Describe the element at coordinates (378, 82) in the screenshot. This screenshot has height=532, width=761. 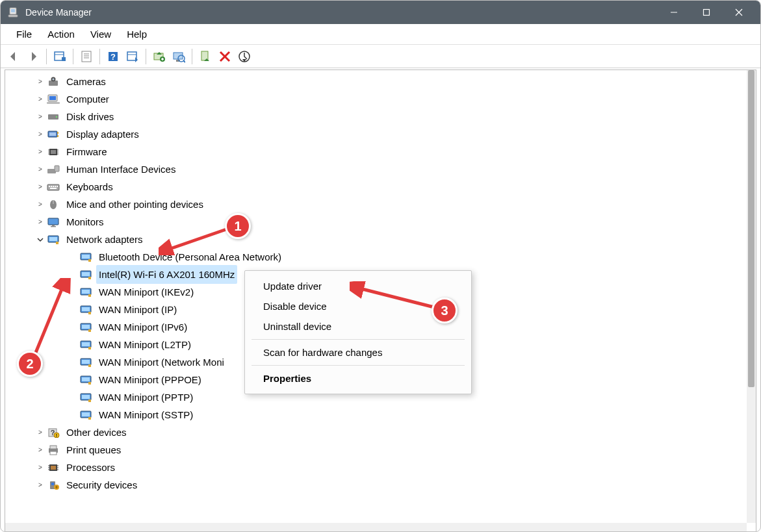
I see `tree-item-cameras: > Cameras` at that location.